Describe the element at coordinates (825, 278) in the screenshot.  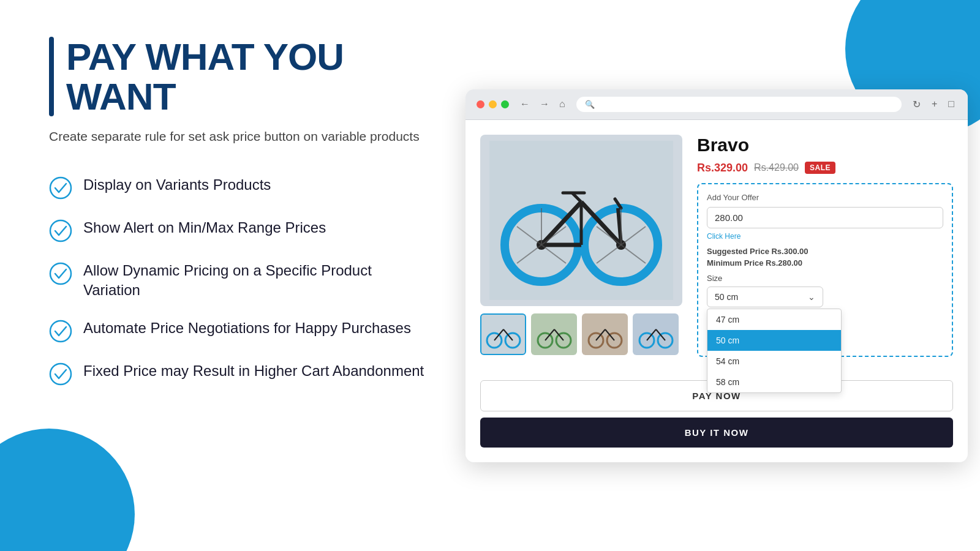
I see `size-label: Size` at that location.